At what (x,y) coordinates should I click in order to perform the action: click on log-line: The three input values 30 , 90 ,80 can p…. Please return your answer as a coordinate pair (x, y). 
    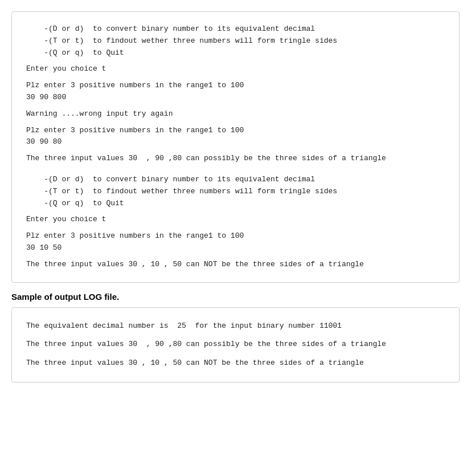
    Looking at the image, I should click on (236, 344).